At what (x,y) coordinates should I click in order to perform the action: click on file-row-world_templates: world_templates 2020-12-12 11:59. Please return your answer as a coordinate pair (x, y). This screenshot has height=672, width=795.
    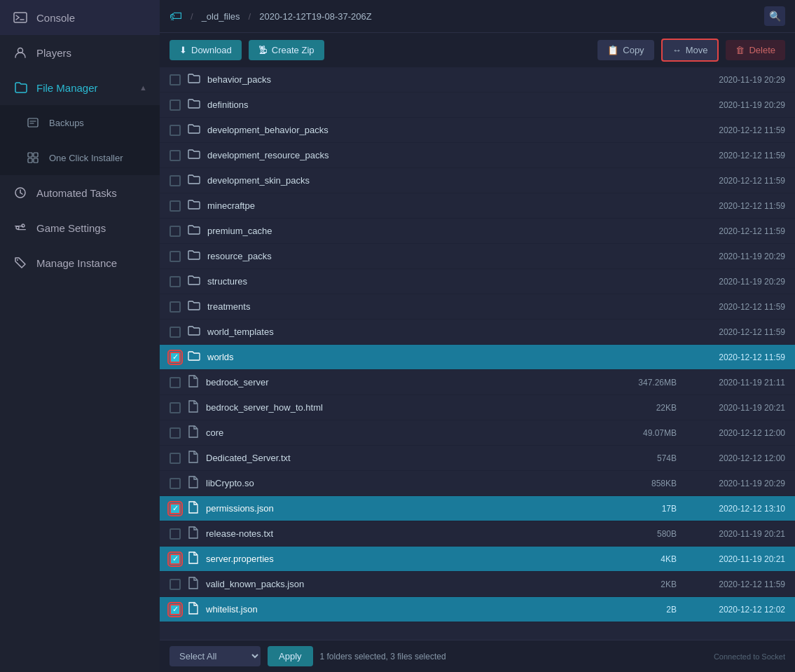
    Looking at the image, I should click on (478, 332).